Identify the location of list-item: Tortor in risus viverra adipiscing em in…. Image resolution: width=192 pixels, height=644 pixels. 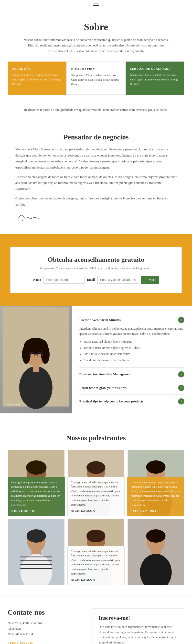
(134, 348).